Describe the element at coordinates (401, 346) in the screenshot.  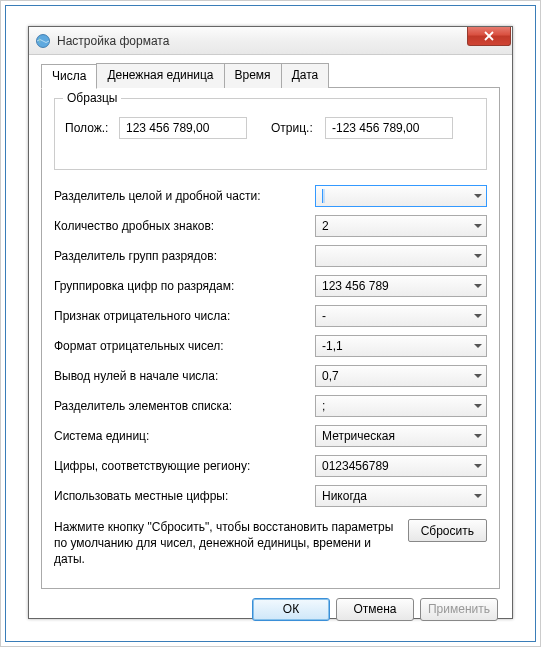
I see `combo-neg-format: -1,1` at that location.